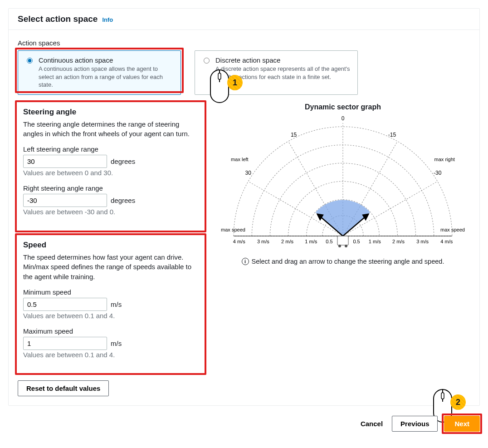 Image resolution: width=488 pixels, height=448 pixels. What do you see at coordinates (444, 159) in the screenshot?
I see `svg-text: max right` at bounding box center [444, 159].